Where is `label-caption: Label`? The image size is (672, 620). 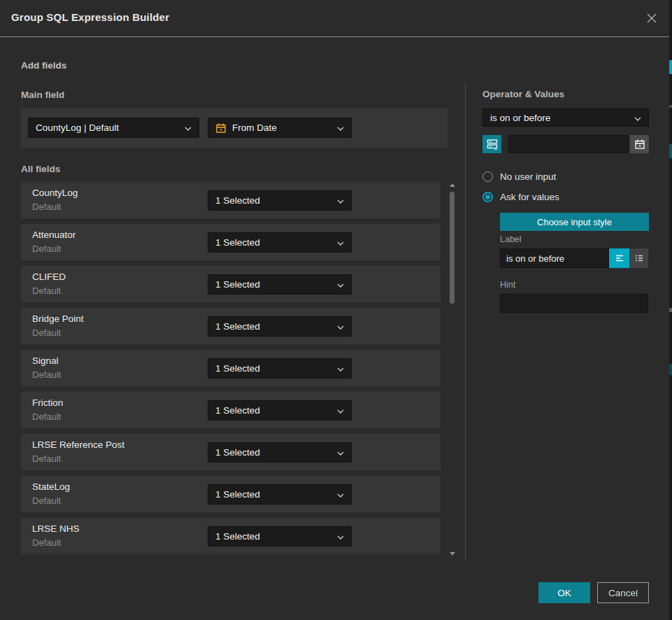
label-caption: Label is located at coordinates (510, 239).